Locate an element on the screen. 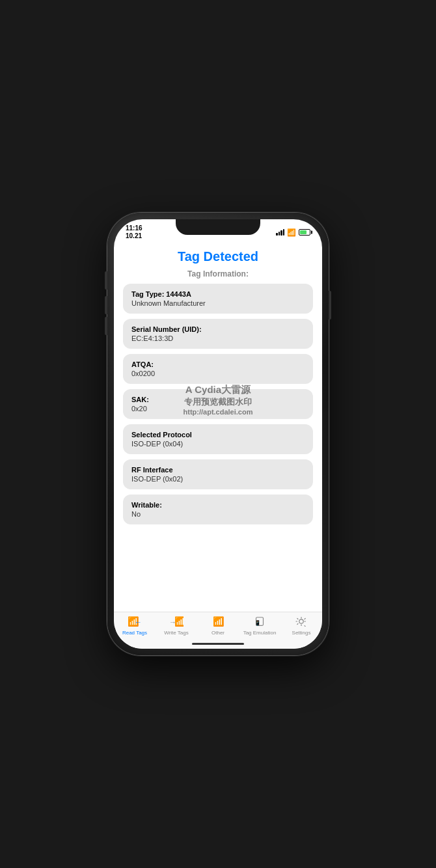 This screenshot has height=868, width=436. card-title-protocol: Selected Protocol is located at coordinates (218, 435).